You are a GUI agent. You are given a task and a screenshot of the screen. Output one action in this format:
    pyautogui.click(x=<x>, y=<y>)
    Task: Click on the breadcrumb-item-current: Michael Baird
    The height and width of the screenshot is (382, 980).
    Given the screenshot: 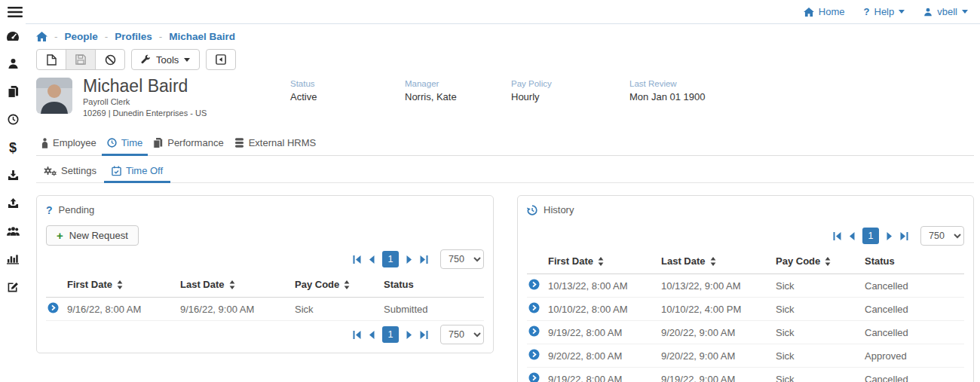 What is the action you would take?
    pyautogui.click(x=202, y=36)
    